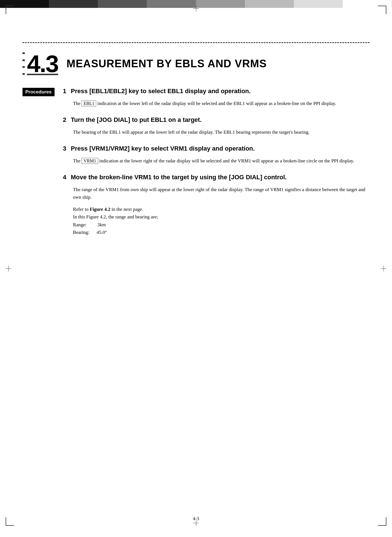 This screenshot has width=392, height=537. Describe the element at coordinates (216, 91) in the screenshot. I see `step-1-heading: 1Press [EBL1/EBL2] key to select EBL1 di…` at that location.